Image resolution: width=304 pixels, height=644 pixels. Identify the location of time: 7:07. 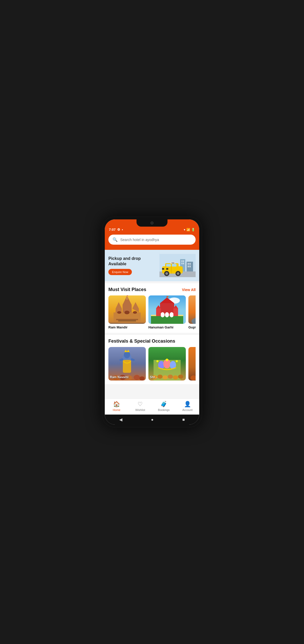
(112, 229).